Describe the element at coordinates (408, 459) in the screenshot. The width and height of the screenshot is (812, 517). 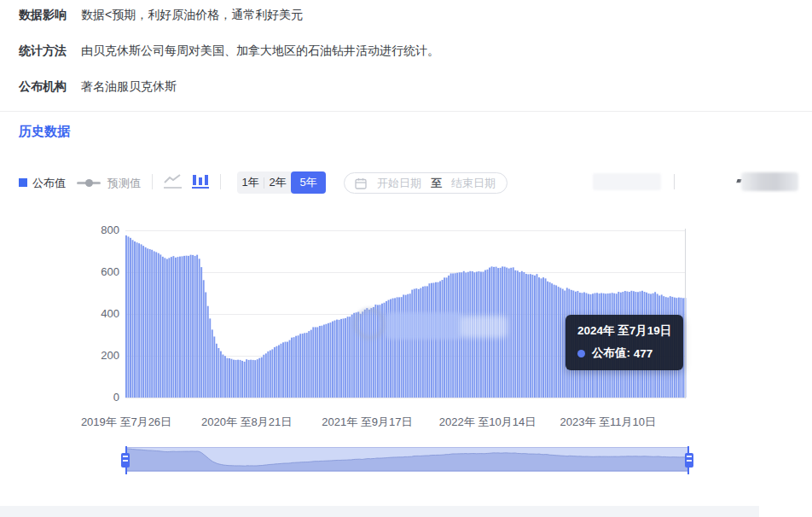
I see `datazoom-silhouette` at that location.